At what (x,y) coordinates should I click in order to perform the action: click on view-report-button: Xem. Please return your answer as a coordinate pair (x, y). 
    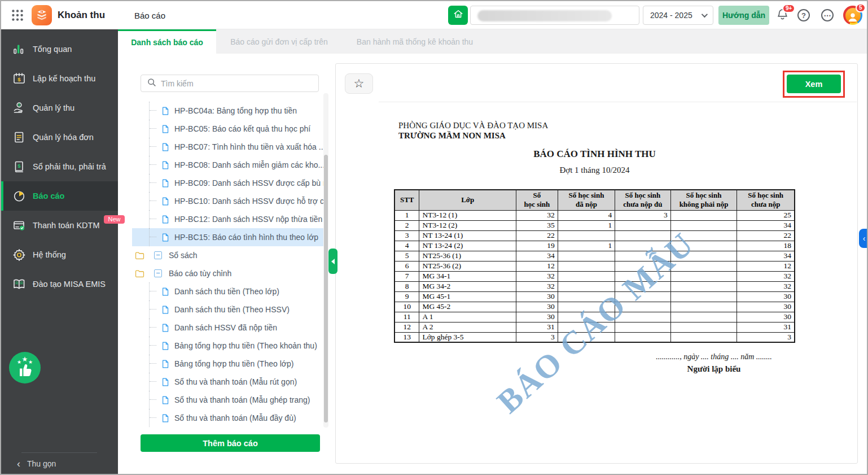
    Looking at the image, I should click on (814, 84).